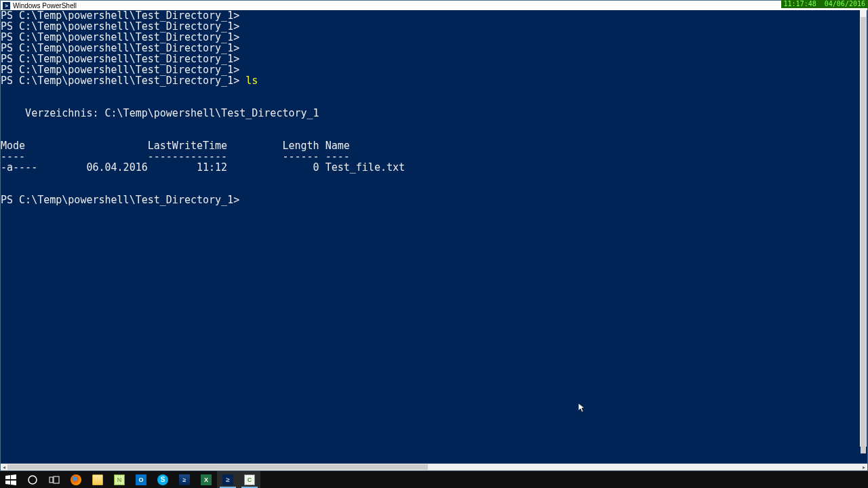 The width and height of the screenshot is (868, 488). Describe the element at coordinates (250, 480) in the screenshot. I see `camtasia-icon: C` at that location.